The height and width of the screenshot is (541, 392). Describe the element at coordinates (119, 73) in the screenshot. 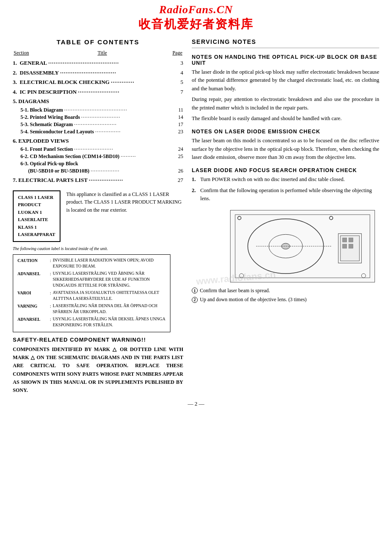

I see `toc-item-dots: ·······························` at that location.